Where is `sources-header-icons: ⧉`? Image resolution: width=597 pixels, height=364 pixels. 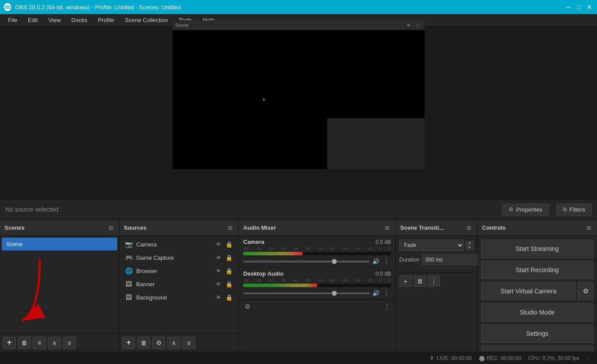 sources-header-icons: ⧉ is located at coordinates (230, 228).